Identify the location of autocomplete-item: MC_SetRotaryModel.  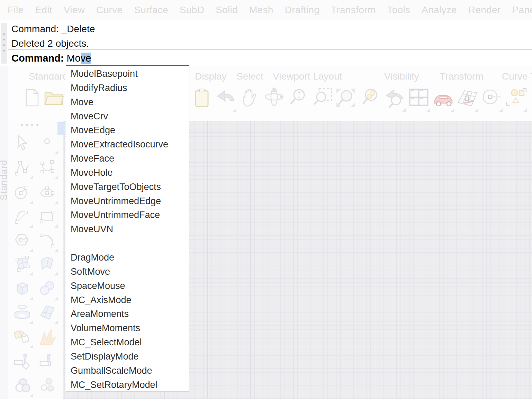
(127, 385).